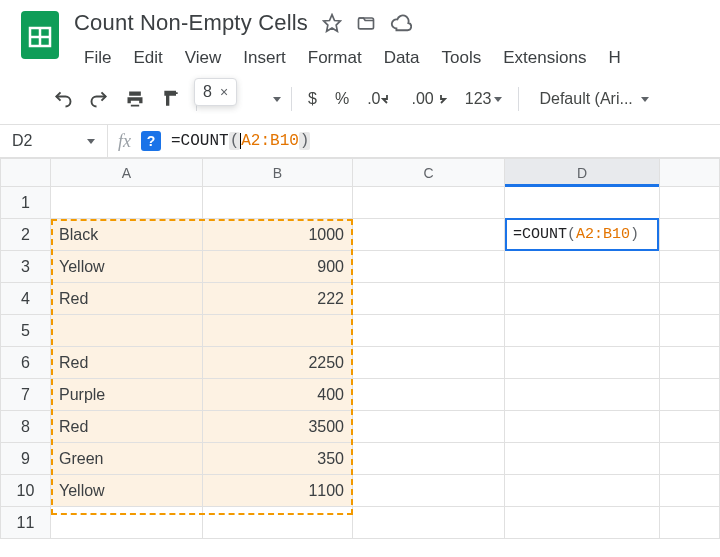 The image size is (720, 557). I want to click on row-header: 3, so click(26, 267).